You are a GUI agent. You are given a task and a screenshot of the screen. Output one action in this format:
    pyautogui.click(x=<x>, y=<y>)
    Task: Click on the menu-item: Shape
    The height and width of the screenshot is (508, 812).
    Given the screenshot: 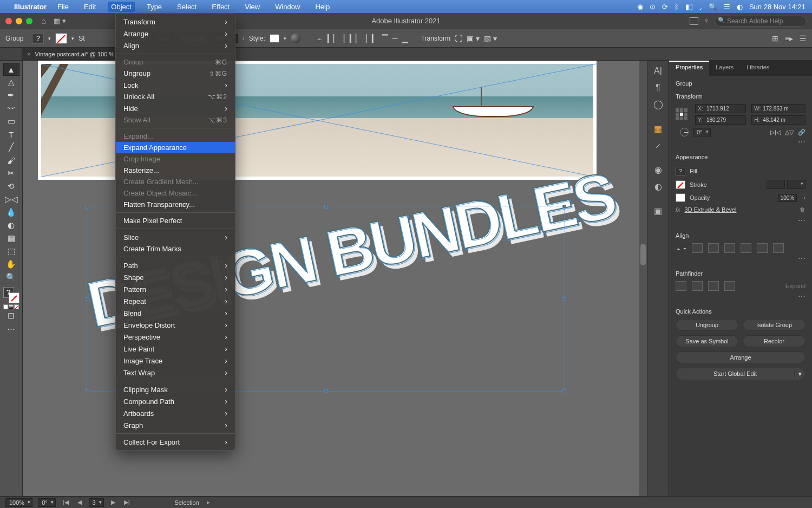 What is the action you would take?
    pyautogui.click(x=175, y=277)
    